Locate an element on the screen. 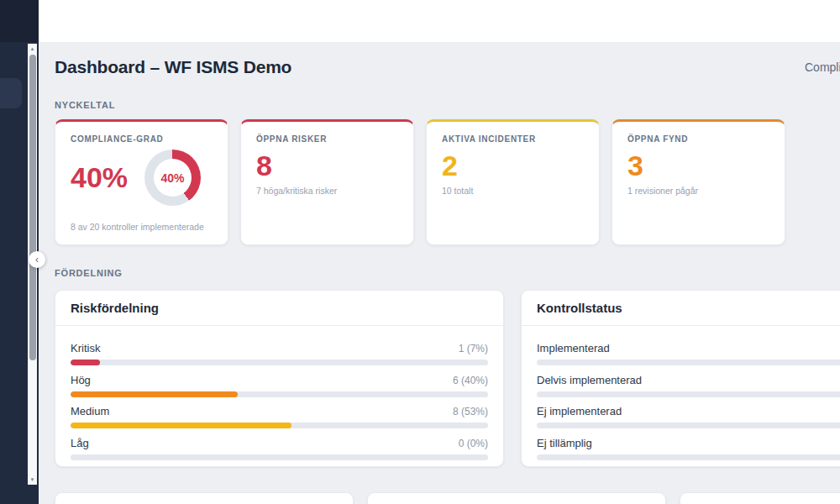 The width and height of the screenshot is (840, 504). kpi-card-label: ÖPPNA RISKER is located at coordinates (328, 139).